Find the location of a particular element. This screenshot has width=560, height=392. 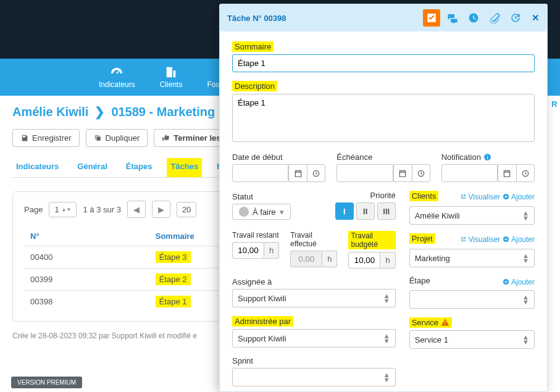

cell-num: 00400 is located at coordinates (86, 257).